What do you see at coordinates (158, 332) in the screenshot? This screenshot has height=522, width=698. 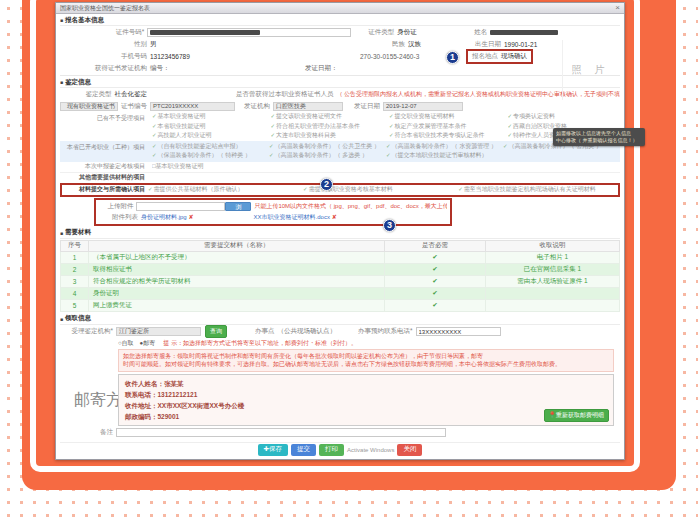 I see `org-input: 江门鉴定所` at bounding box center [158, 332].